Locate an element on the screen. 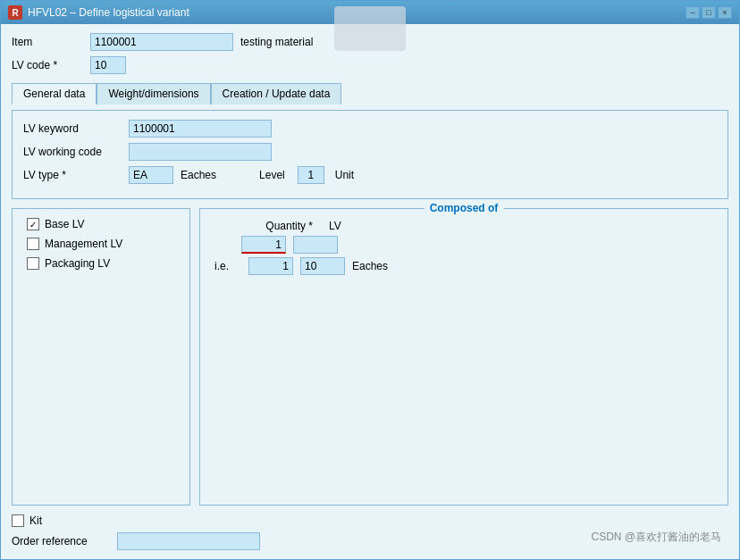  ie-row: i.e. Eaches is located at coordinates (464, 266).